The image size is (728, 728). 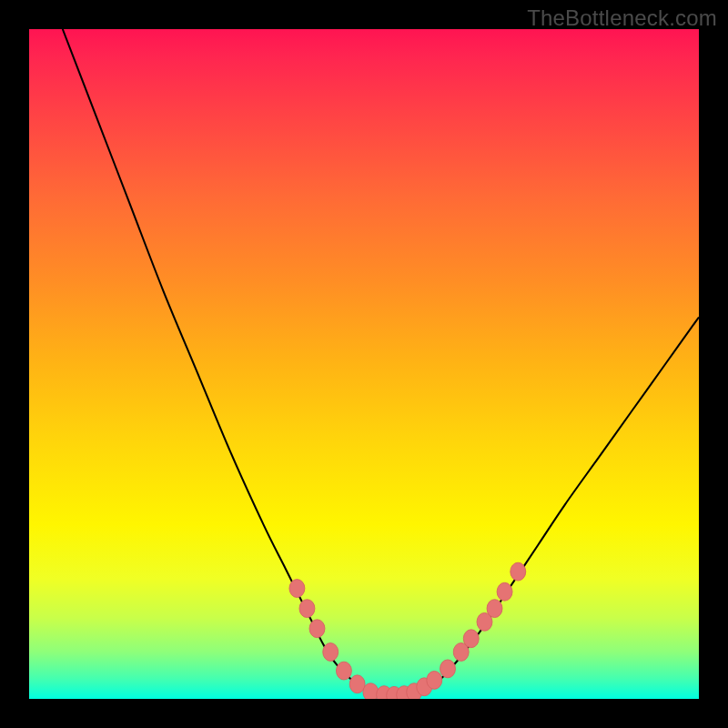 I want to click on curve-markers-group, so click(x=408, y=631).